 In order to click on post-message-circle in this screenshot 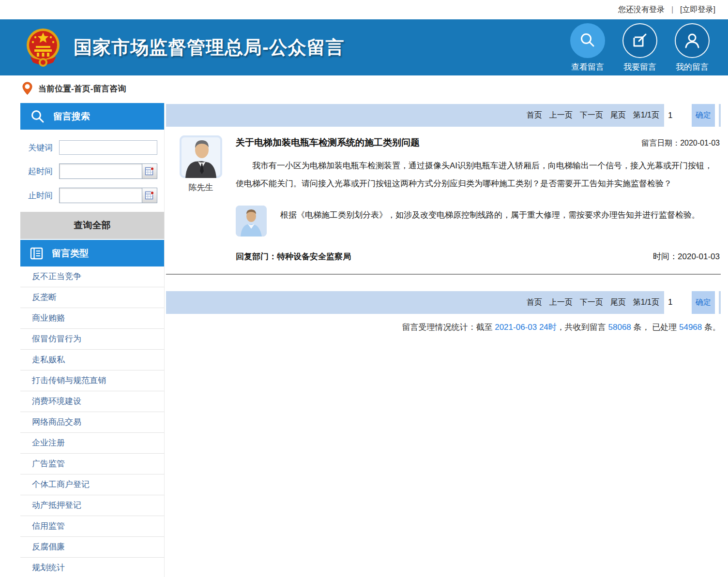, I will do `click(640, 41)`.